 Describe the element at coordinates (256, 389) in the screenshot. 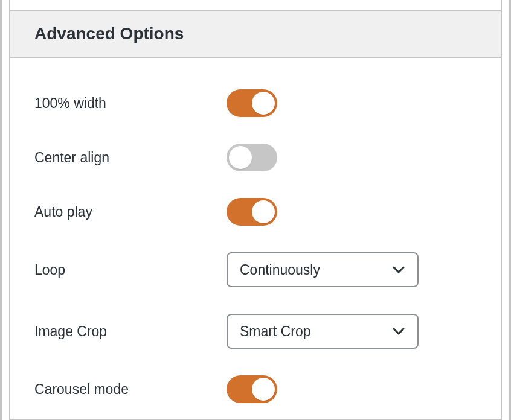

I see `field-row-carousel-mode: Carousel mode` at that location.